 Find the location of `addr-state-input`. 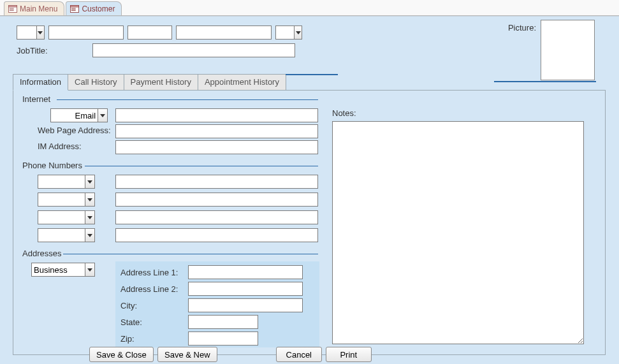

addr-state-input is located at coordinates (223, 322).